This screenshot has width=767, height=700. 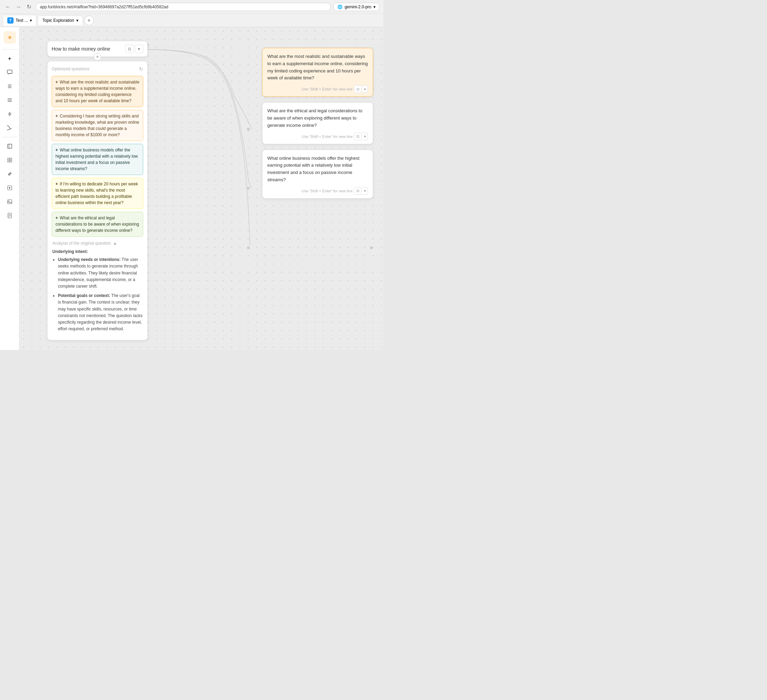 What do you see at coordinates (358, 191) in the screenshot?
I see `output-card-3-action-btn: ⊡` at bounding box center [358, 191].